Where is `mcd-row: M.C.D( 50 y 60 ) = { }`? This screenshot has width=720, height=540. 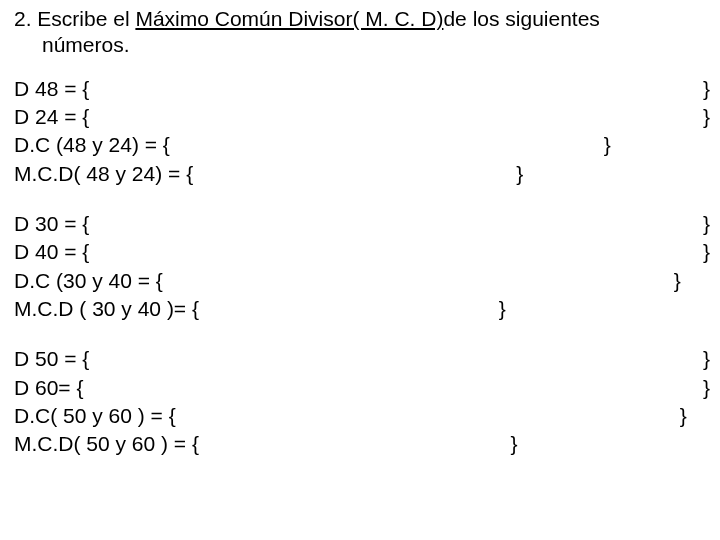
mcd-row: M.C.D( 50 y 60 ) = { } is located at coordinates (362, 444).